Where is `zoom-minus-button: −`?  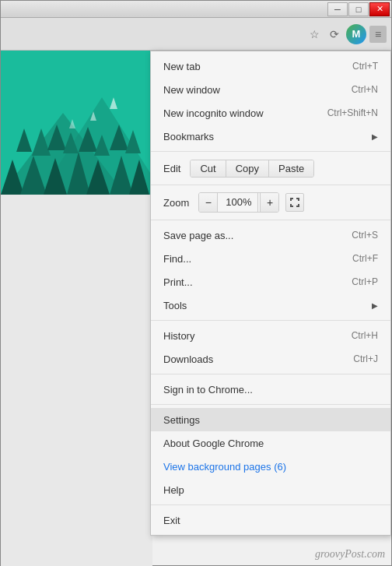
zoom-minus-button: − is located at coordinates (208, 202).